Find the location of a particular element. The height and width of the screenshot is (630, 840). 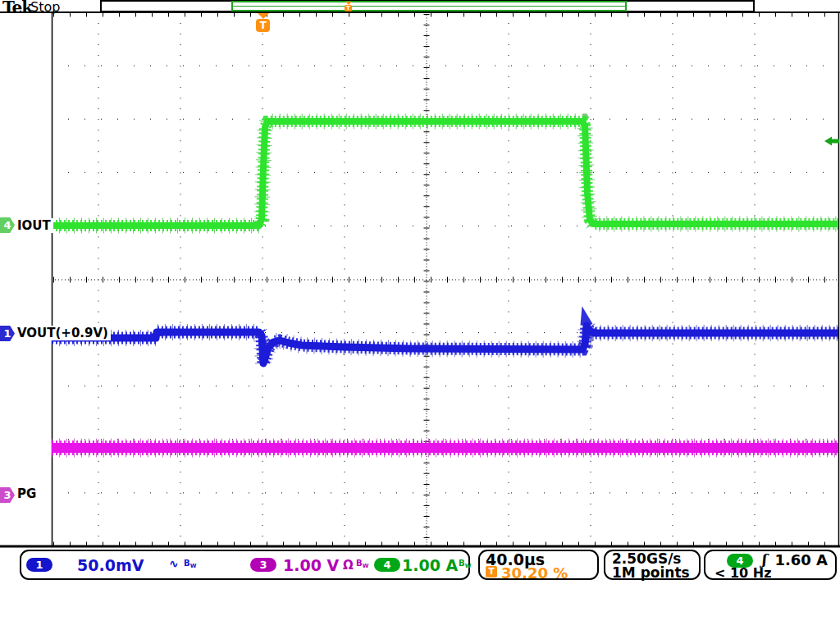

trigger-level-arrow-icon is located at coordinates (832, 141).